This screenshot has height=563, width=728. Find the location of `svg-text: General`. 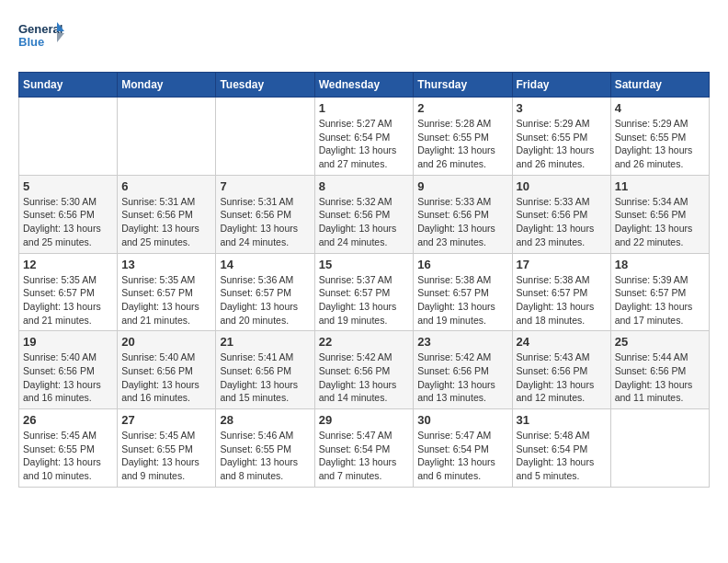

svg-text: General is located at coordinates (40, 29).